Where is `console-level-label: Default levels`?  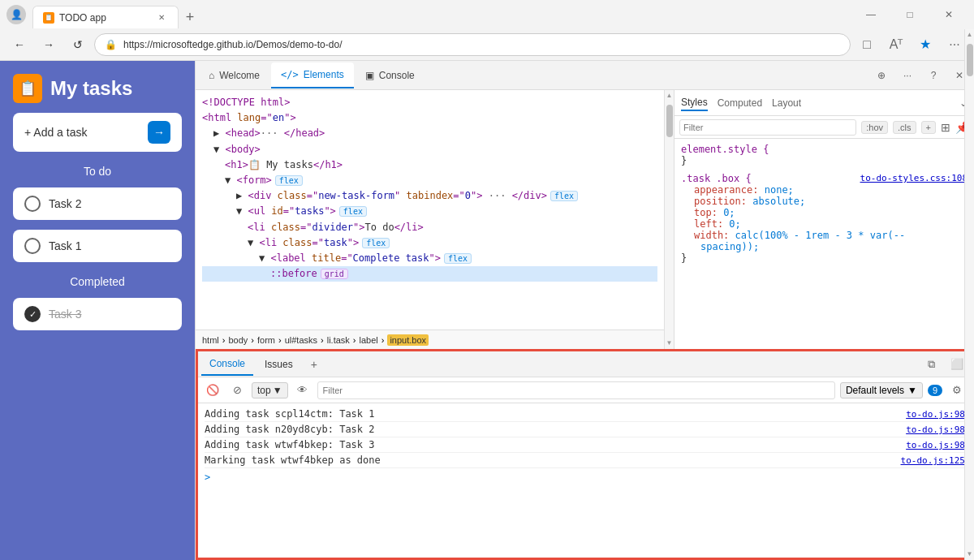 console-level-label: Default levels is located at coordinates (875, 390).